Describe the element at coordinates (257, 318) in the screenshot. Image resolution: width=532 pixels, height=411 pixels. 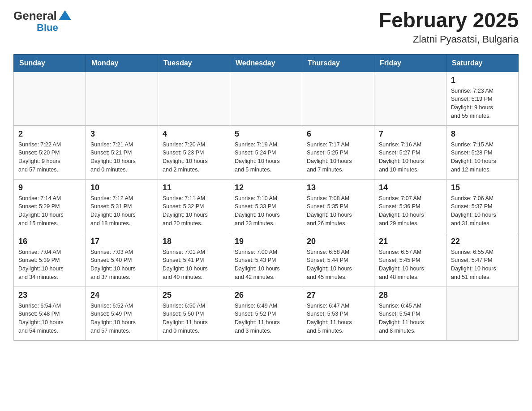
I see `day-info: Sunrise: 6:49 AM Sunset: 5:52 PM Dayligh…` at that location.